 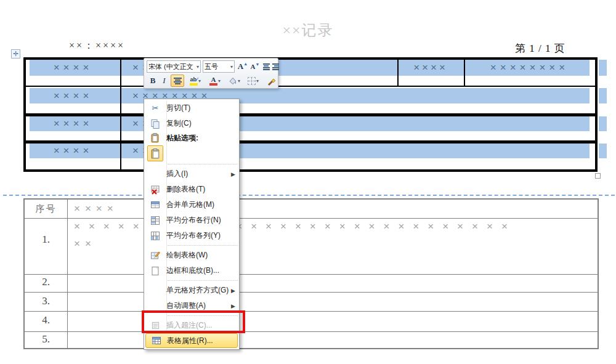 What do you see at coordinates (203, 123) in the screenshot?
I see `menu-item-label: 复制(C)` at bounding box center [203, 123].